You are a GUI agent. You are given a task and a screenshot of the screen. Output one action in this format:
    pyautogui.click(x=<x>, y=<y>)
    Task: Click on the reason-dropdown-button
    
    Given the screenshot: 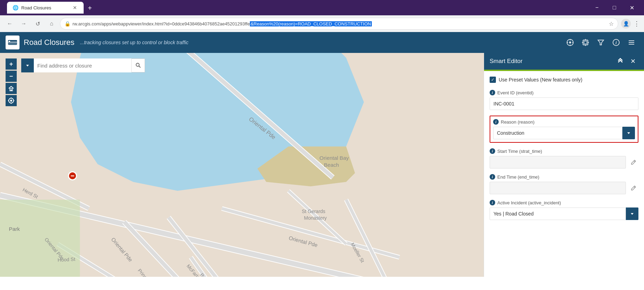 What is the action you would take?
    pyautogui.click(x=629, y=133)
    